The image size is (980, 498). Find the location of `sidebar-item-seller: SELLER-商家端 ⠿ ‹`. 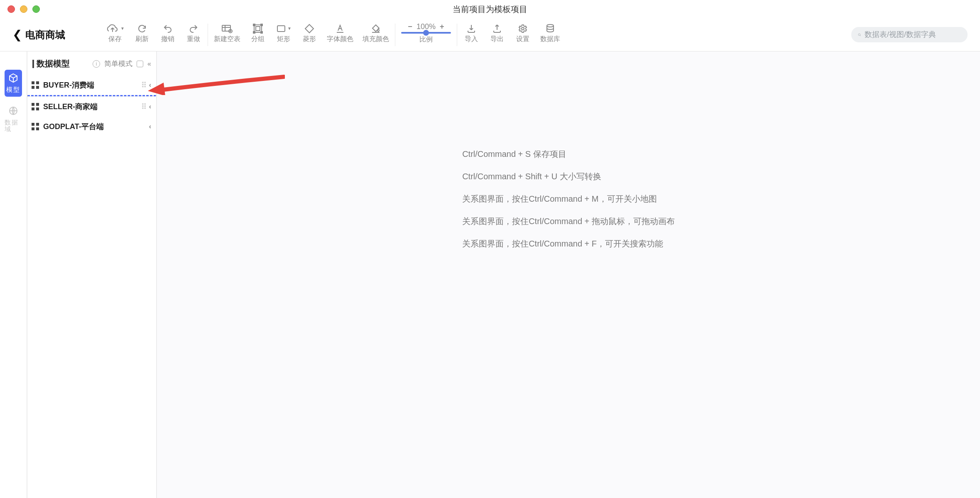

sidebar-item-seller: SELLER-商家端 ⠿ ‹ is located at coordinates (92, 107).